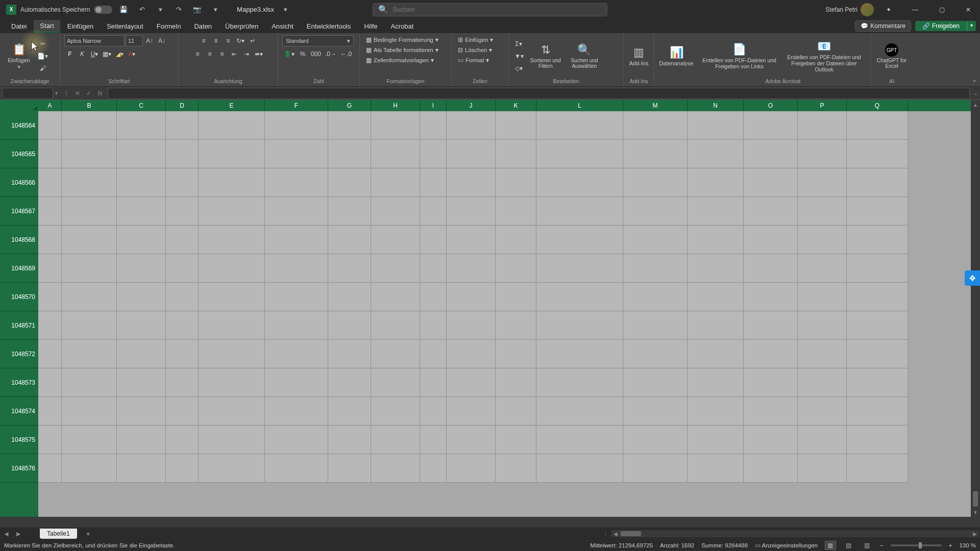 The height and width of the screenshot is (551, 980). I want to click on column-header-A: A, so click(50, 106).